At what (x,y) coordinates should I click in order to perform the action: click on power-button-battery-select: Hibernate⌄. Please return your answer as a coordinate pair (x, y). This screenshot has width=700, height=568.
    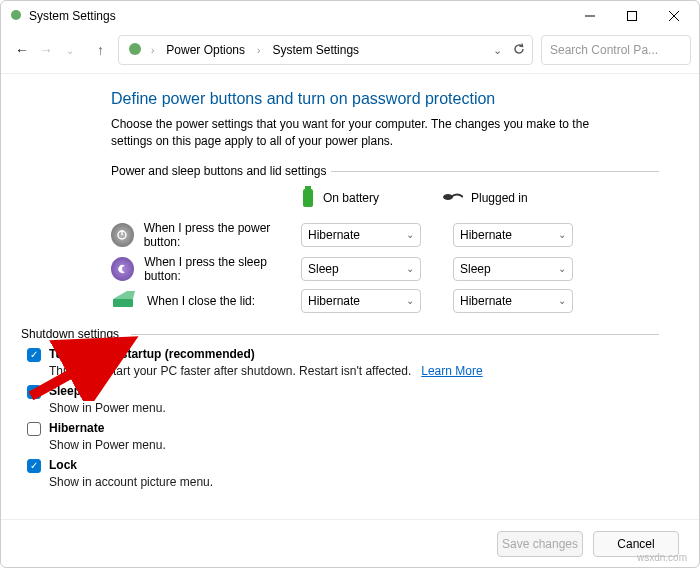
    Looking at the image, I should click on (361, 235).